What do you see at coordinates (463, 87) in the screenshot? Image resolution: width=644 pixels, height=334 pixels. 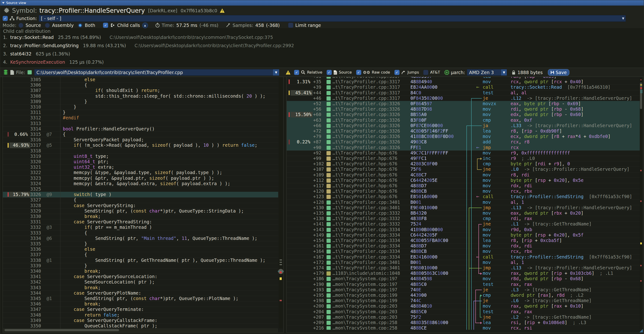 I see `asm-line: +39…t\TracyProfiler.cpp:3317E824AA0000←c…` at bounding box center [463, 87].